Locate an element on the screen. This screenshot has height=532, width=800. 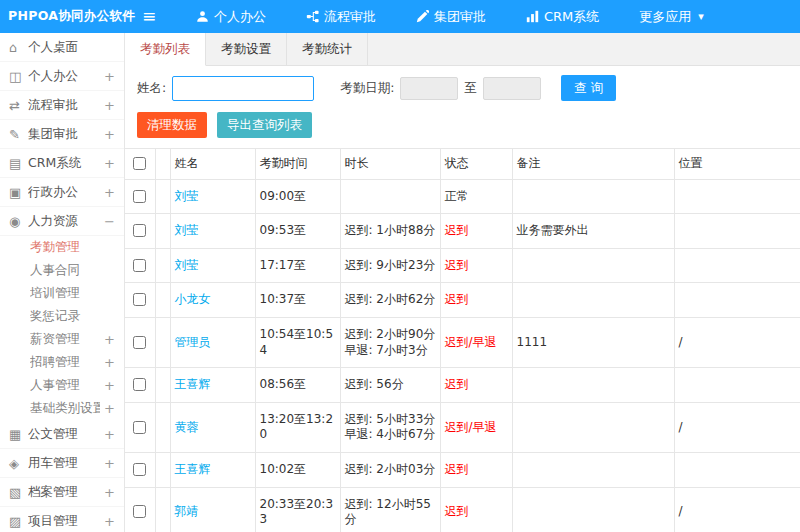
sidebar-subitem-attendance: 考勤管理 is located at coordinates (62, 248).